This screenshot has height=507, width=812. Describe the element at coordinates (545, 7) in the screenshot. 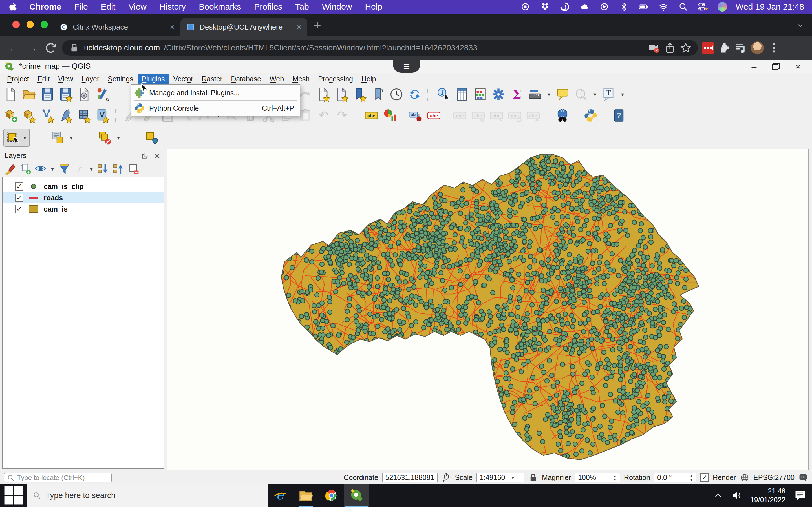

I see `dropbox-icon` at that location.